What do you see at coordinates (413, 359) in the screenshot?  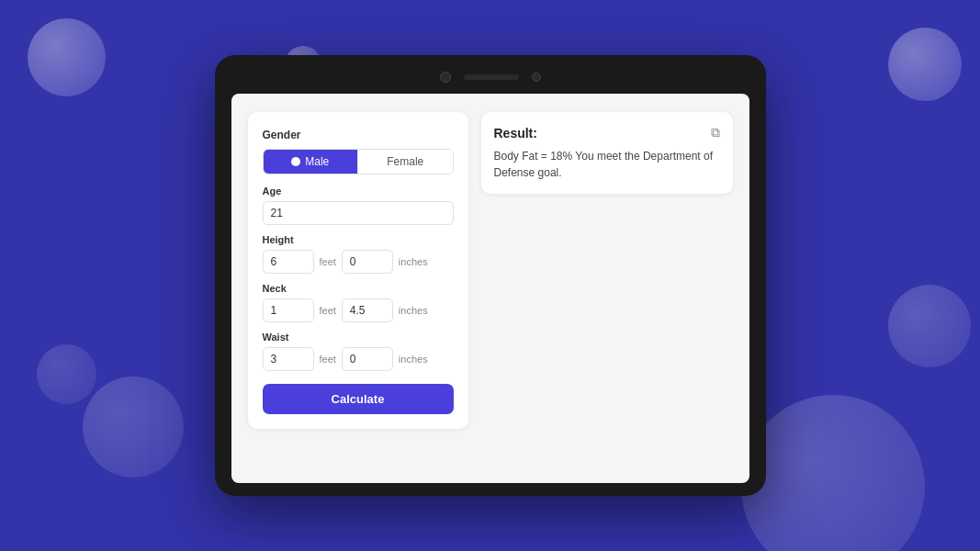 I see `waist-inches-unit: inches` at bounding box center [413, 359].